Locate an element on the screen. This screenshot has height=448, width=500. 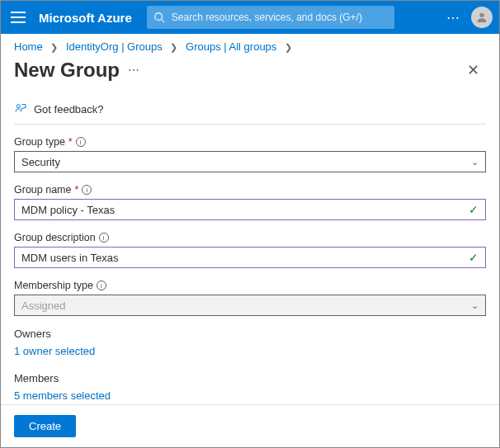
user-avatar is located at coordinates (482, 17).